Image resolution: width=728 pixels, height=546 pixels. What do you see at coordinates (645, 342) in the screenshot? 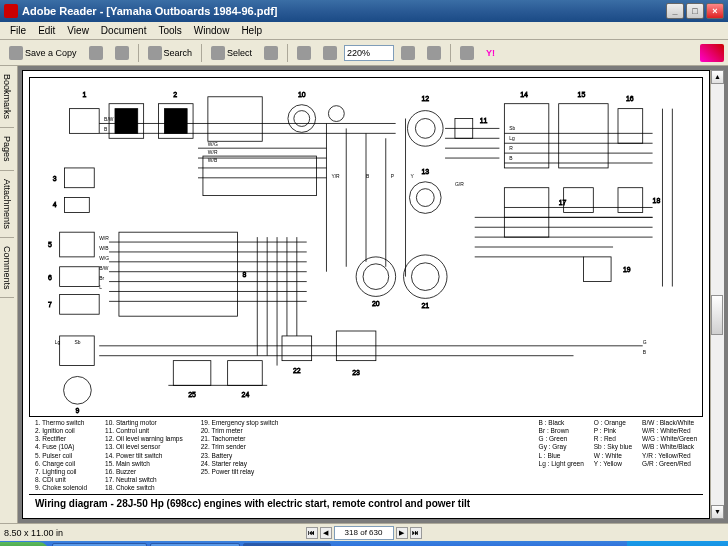
I see `svg-text: G` at bounding box center [645, 342].